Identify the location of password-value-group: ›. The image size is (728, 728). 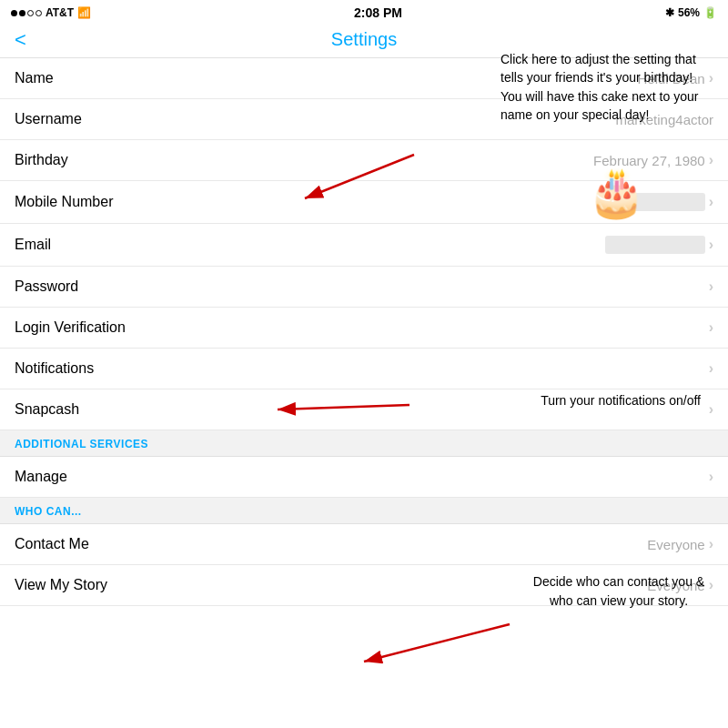
(712, 287).